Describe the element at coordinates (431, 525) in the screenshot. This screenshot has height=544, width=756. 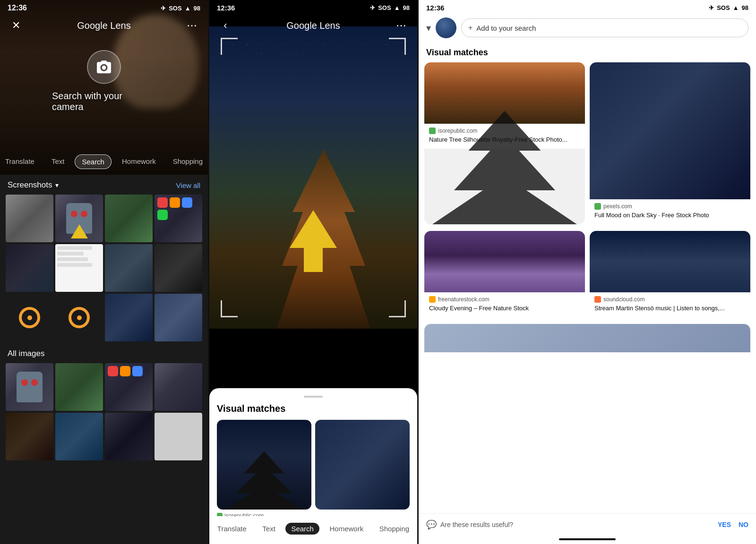
I see `feedback-icon: 💬` at that location.